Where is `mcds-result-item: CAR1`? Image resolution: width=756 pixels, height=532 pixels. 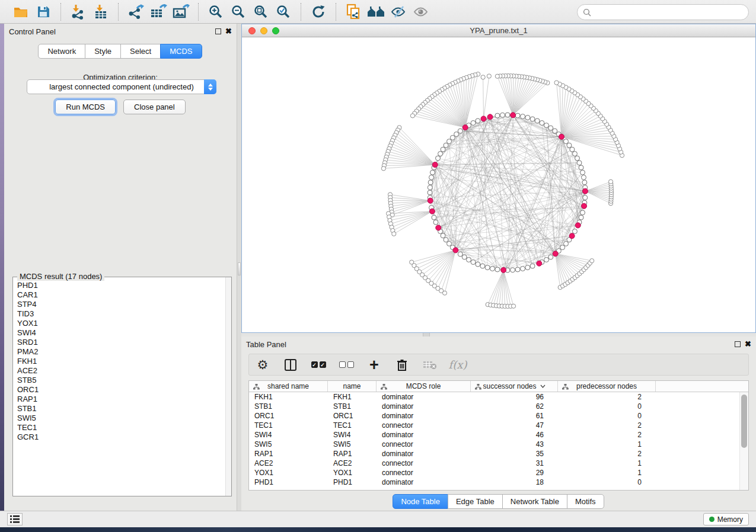 mcds-result-item: CAR1 is located at coordinates (121, 295).